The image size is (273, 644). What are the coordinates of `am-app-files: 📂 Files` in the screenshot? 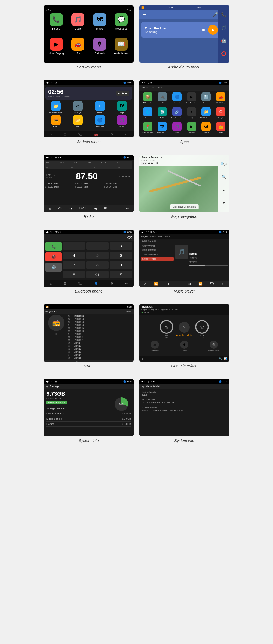 It's located at (78, 121).